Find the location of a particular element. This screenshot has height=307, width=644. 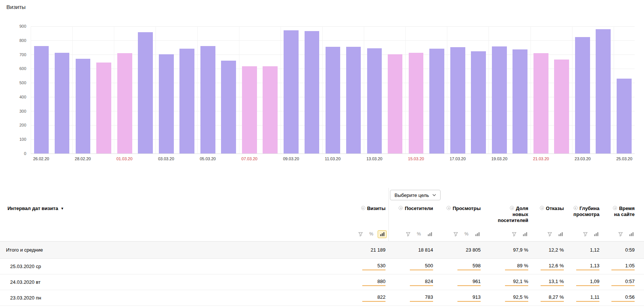

column-header-time-on-site: Времяна сайте is located at coordinates (620, 212).